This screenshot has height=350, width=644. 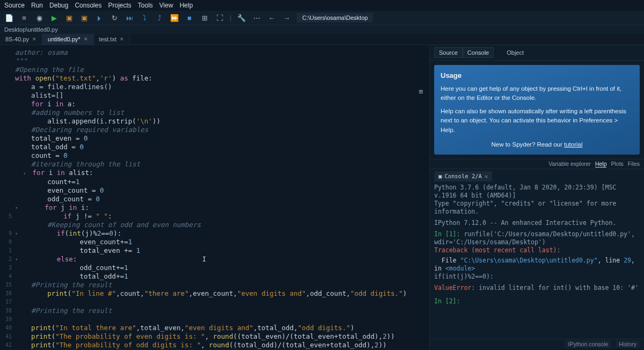 I want to click on editor-tabs: 8S-40.py ✕ untitled0.py* ✕ test.txt ✕, so click(x=322, y=40).